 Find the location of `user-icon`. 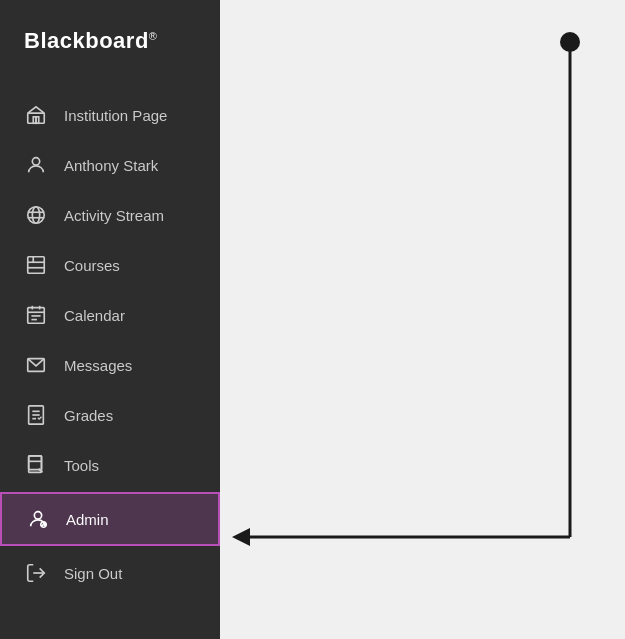

user-icon is located at coordinates (36, 165).